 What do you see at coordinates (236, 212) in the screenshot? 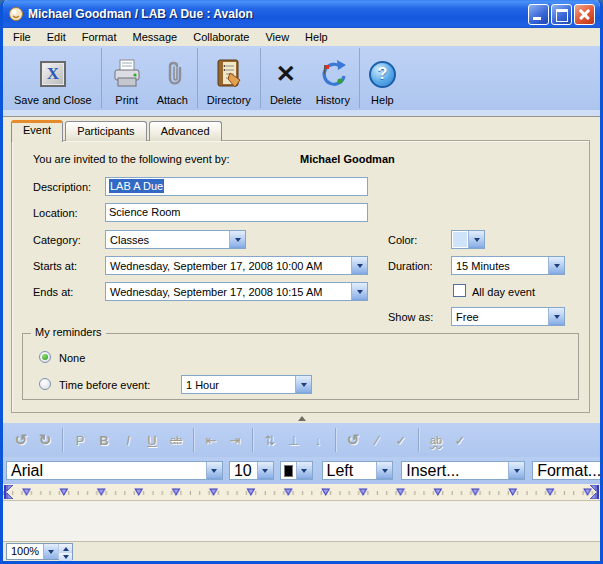
I see `location-input: Science Room` at bounding box center [236, 212].